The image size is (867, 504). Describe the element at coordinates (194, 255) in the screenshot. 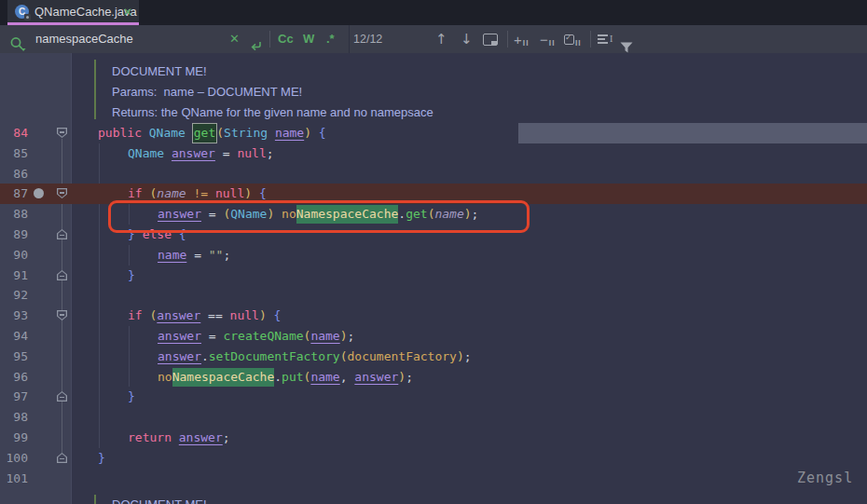

I see `code-line: name = "";` at that location.